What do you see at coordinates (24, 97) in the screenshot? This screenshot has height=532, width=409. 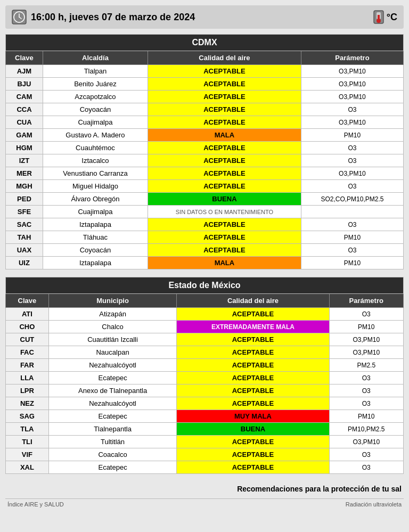 I see `clave-cell: CAM` at bounding box center [24, 97].